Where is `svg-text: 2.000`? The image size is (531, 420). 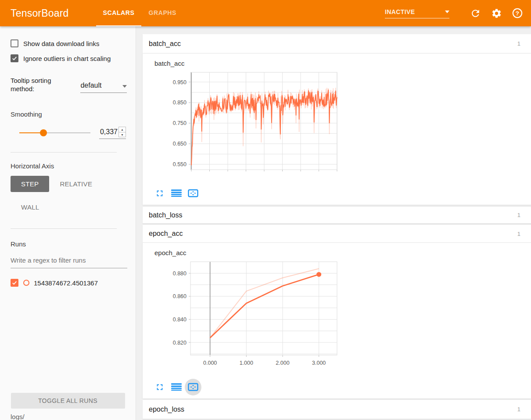 svg-text: 2.000 is located at coordinates (283, 363).